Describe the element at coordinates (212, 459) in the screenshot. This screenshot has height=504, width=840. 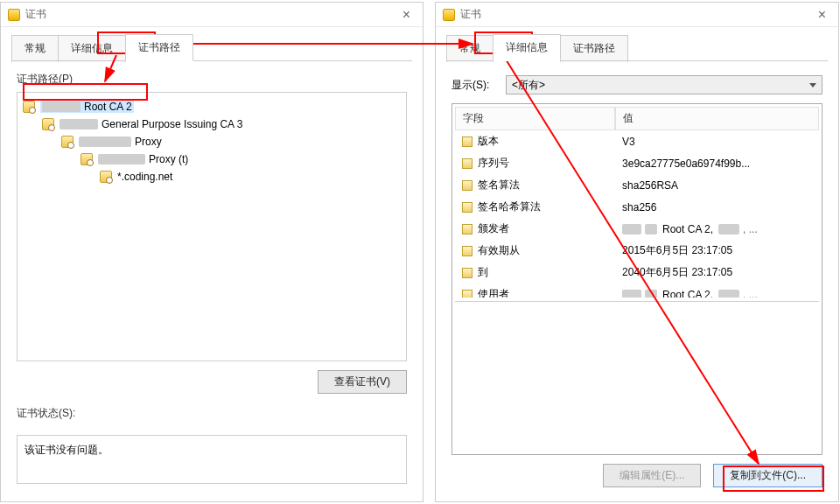
I see `cert-status-box: 该证书没有问题。` at that location.